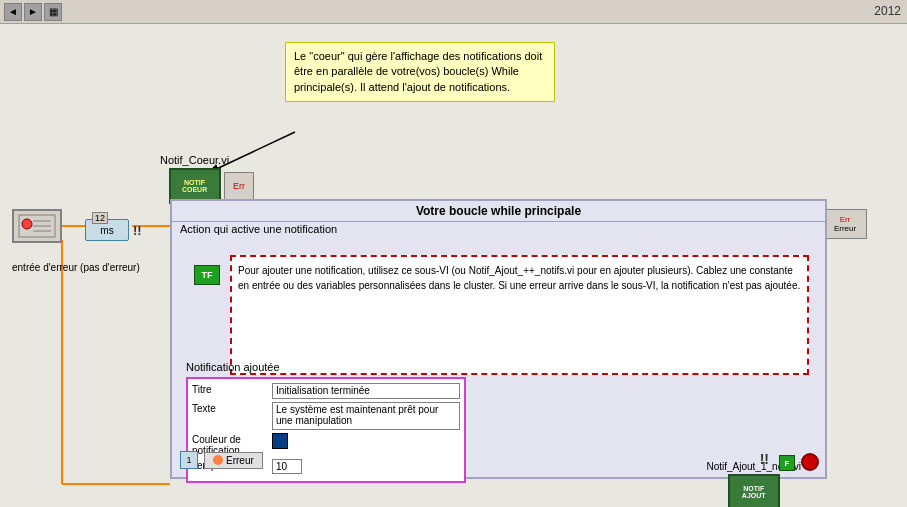 This screenshot has height=507, width=907. What do you see at coordinates (846, 220) in the screenshot?
I see `right-error-icon: Err` at bounding box center [846, 220].